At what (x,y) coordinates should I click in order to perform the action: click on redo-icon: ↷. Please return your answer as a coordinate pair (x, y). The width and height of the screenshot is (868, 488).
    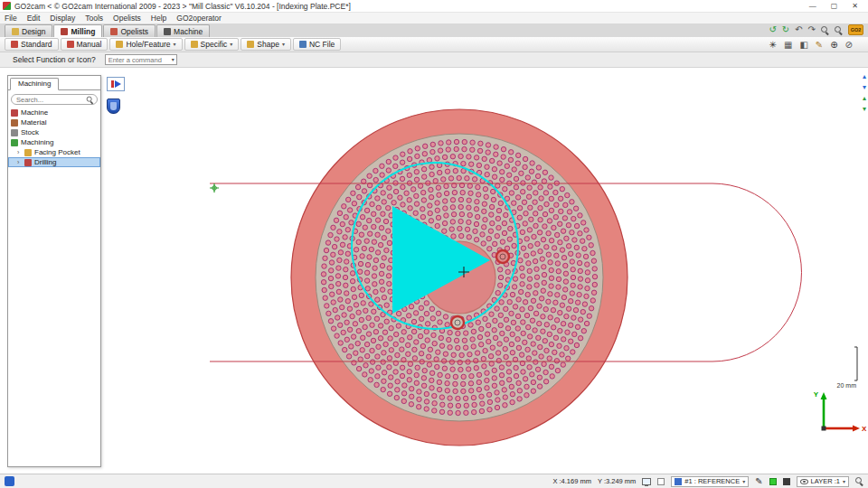
    Looking at the image, I should click on (812, 30).